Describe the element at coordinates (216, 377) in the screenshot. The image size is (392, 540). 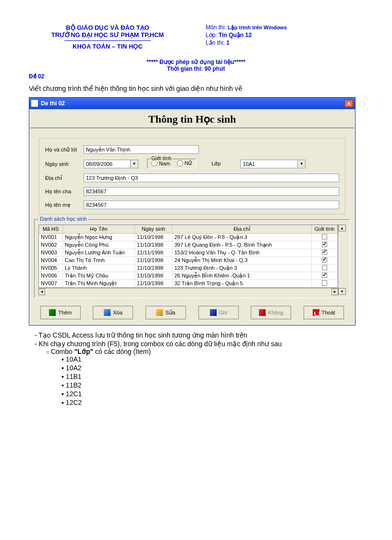
I see `combo-item: 11B1` at that location.